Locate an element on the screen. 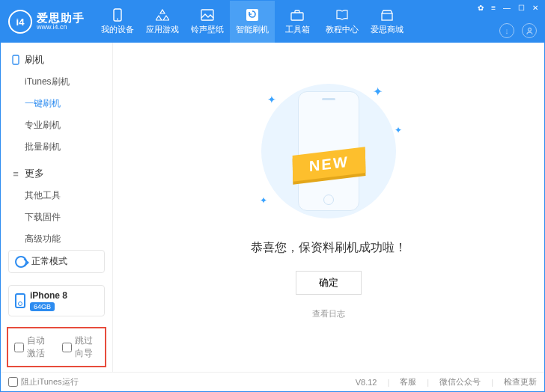 The image size is (545, 392). ok-button: 确定 is located at coordinates (329, 283).